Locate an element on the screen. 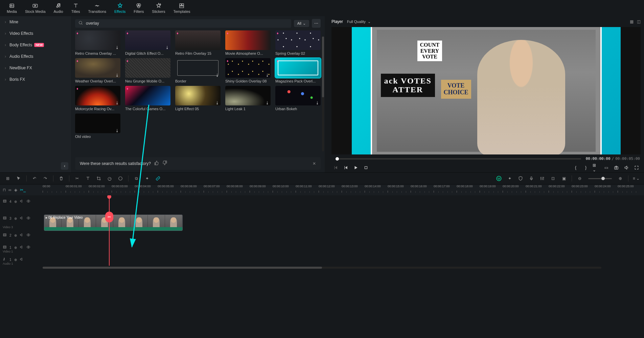 The image size is (644, 338). ai-button is located at coordinates (499, 178).